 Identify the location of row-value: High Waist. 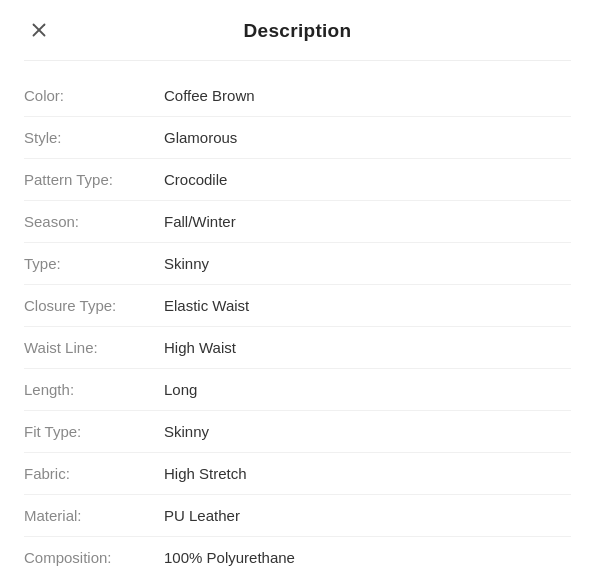
(368, 348).